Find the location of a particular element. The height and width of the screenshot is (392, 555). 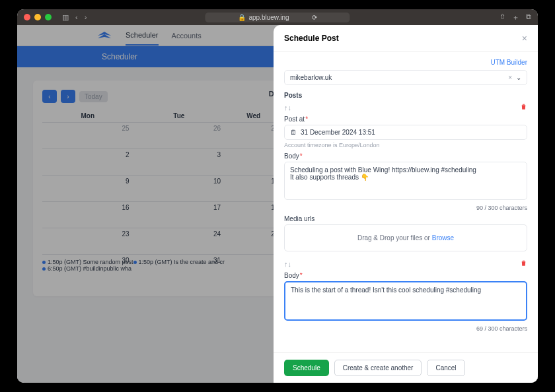

refresh-icon: ⟳ is located at coordinates (314, 17).